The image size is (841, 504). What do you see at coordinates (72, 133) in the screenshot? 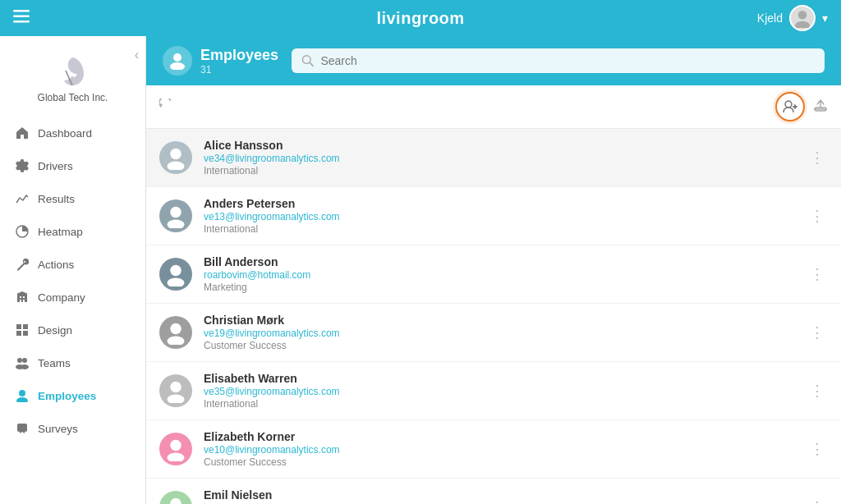
I see `sidebar-item-dashboard: Dashboard` at bounding box center [72, 133].